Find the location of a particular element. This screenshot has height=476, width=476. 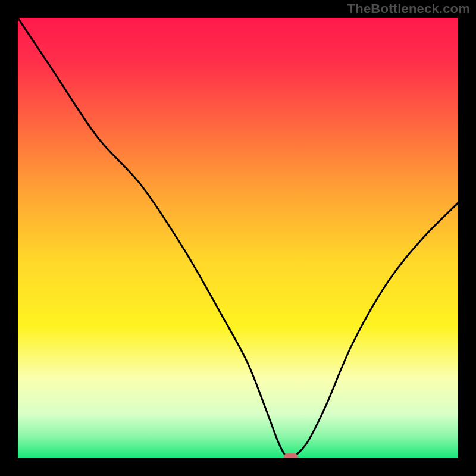

watermark-text: TheBottleneck.com is located at coordinates (409, 9).